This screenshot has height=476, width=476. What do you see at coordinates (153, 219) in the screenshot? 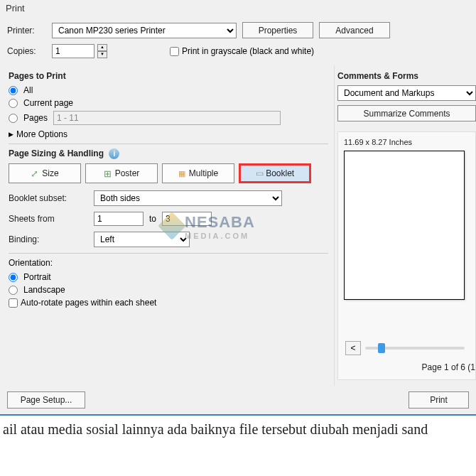
I see `sheets-to-label: to` at bounding box center [153, 219].